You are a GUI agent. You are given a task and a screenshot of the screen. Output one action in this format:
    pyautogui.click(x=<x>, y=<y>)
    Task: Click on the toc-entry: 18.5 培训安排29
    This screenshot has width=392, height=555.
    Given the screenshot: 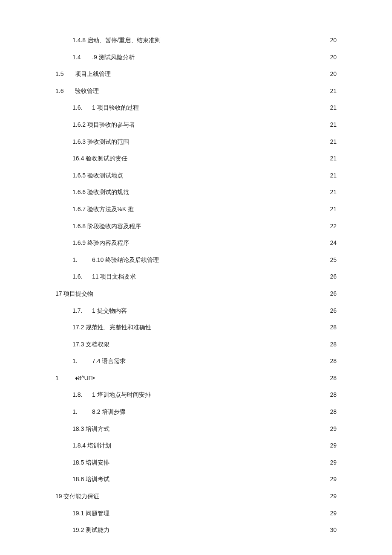 What is the action you would take?
    pyautogui.click(x=196, y=463)
    